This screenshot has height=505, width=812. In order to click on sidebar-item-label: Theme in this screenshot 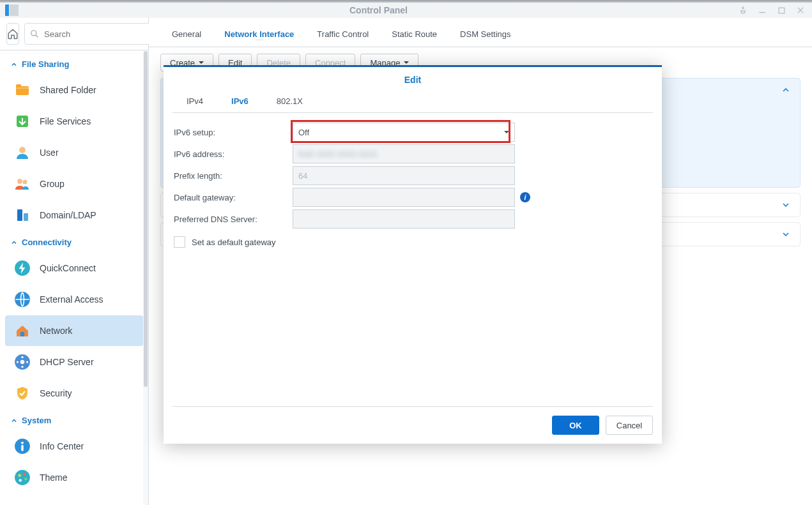, I will do `click(54, 478)`.